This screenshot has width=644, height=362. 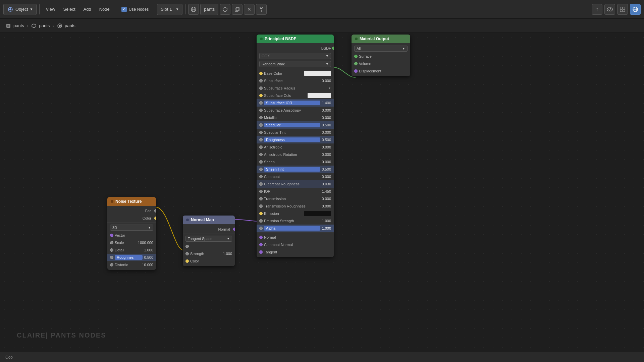 What do you see at coordinates (318, 73) in the screenshot?
I see `bsdf-base-color-swatch` at bounding box center [318, 73].